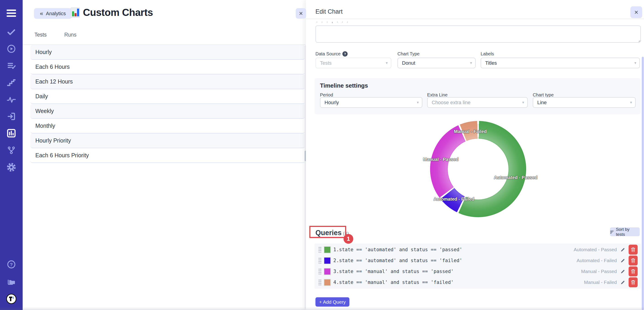 This screenshot has height=310, width=644. I want to click on timeline-chart-type-select: Line ▾, so click(584, 102).